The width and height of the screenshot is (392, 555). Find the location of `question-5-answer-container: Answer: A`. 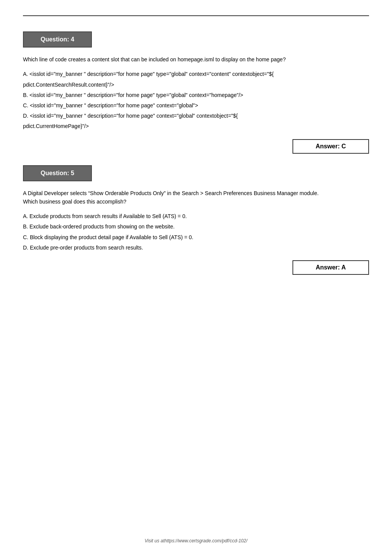

question-5-answer-container: Answer: A is located at coordinates (196, 268).